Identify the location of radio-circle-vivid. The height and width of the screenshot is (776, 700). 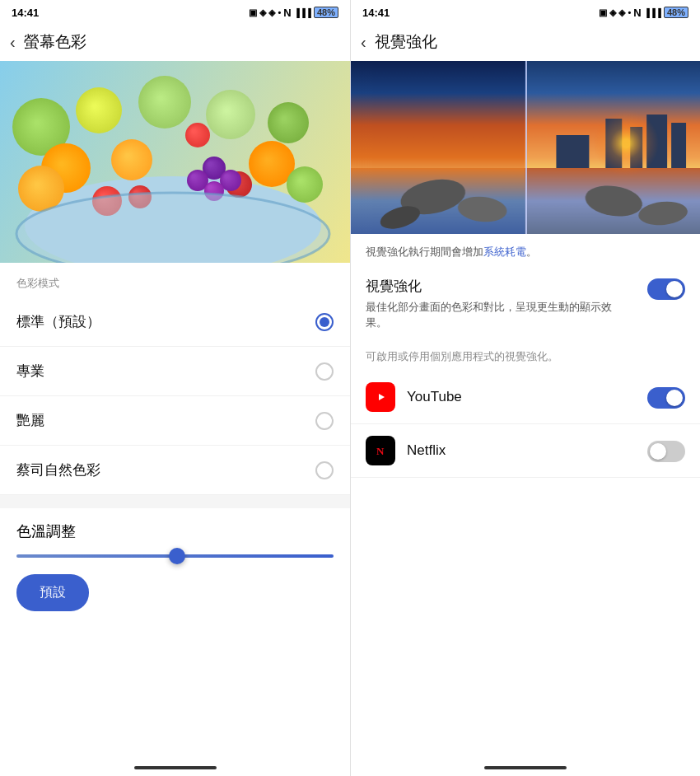
(324, 421).